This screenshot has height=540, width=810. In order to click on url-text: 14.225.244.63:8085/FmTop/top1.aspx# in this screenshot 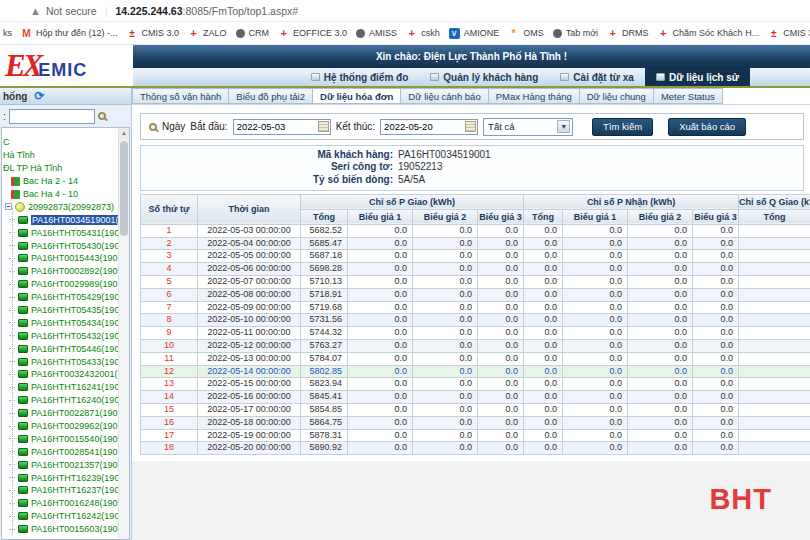, I will do `click(206, 11)`.